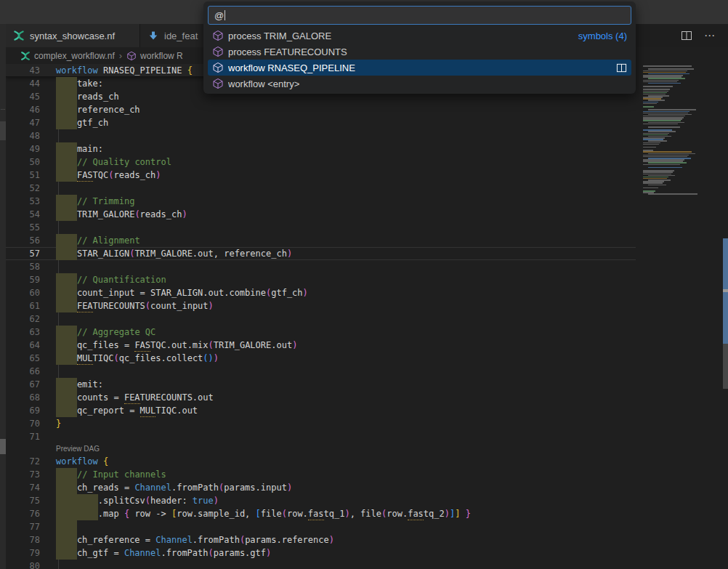 The width and height of the screenshot is (728, 569). I want to click on line-content: // Aggregate QC, so click(346, 332).